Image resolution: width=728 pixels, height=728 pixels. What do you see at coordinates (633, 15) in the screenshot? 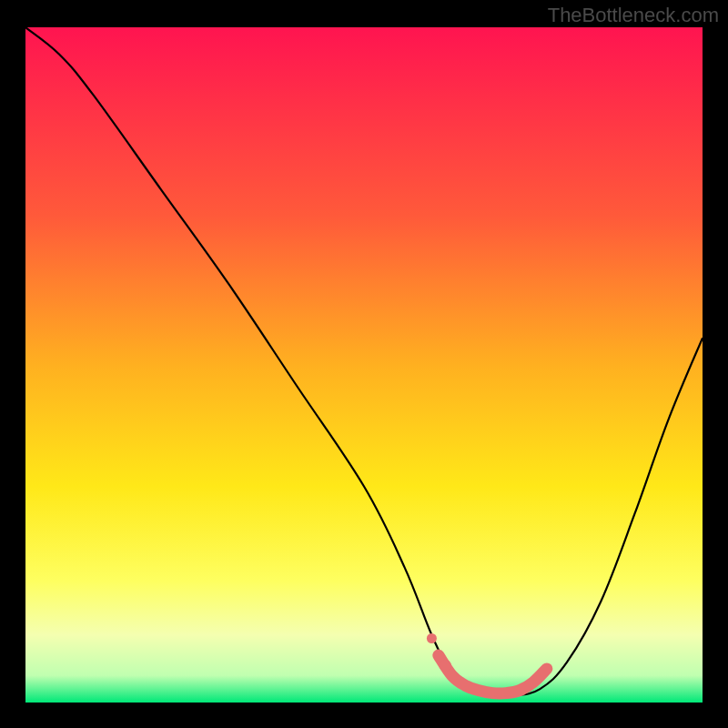
I see `watermark-text: TheBottleneck.com` at bounding box center [633, 15].